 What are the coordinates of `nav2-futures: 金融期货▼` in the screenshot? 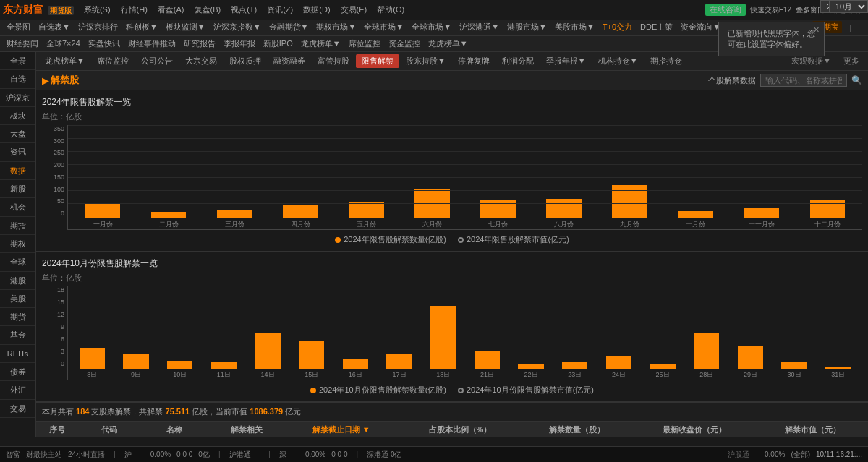 It's located at (289, 27).